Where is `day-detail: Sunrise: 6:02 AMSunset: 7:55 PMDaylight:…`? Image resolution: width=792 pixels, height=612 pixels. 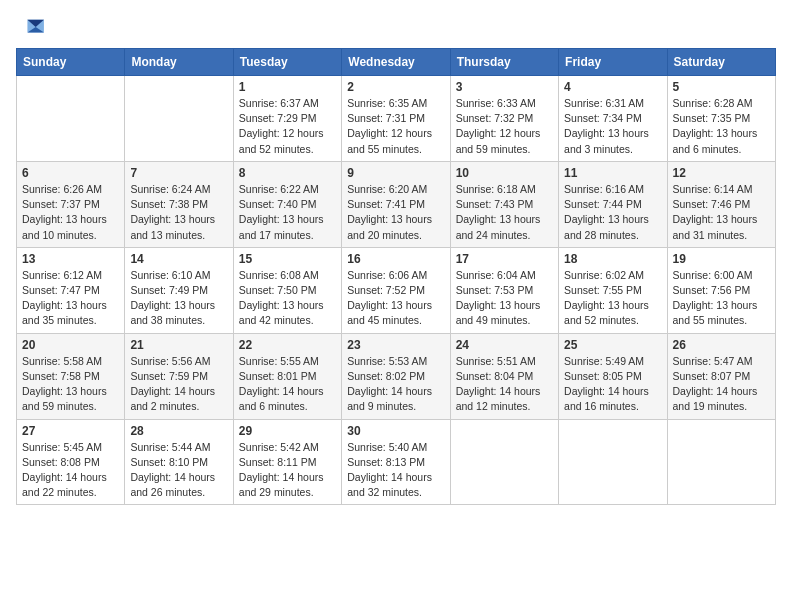 day-detail: Sunrise: 6:02 AMSunset: 7:55 PMDaylight:… is located at coordinates (612, 298).